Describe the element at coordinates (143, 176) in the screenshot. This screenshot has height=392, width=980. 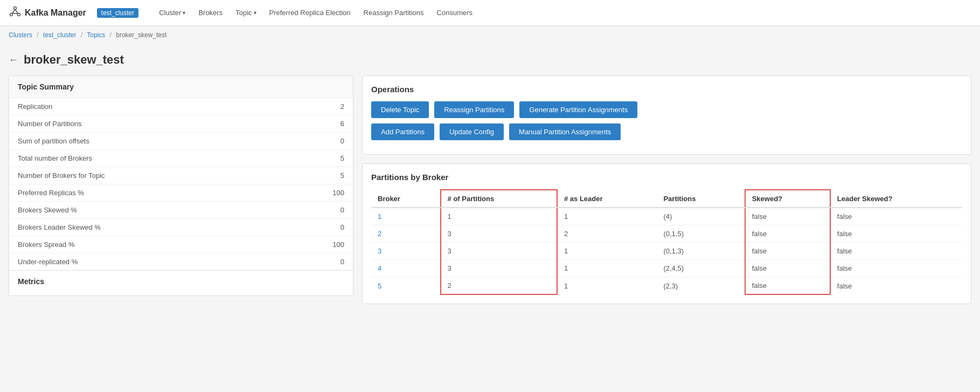
I see `summary-label: Number of Brokers for Topic` at that location.